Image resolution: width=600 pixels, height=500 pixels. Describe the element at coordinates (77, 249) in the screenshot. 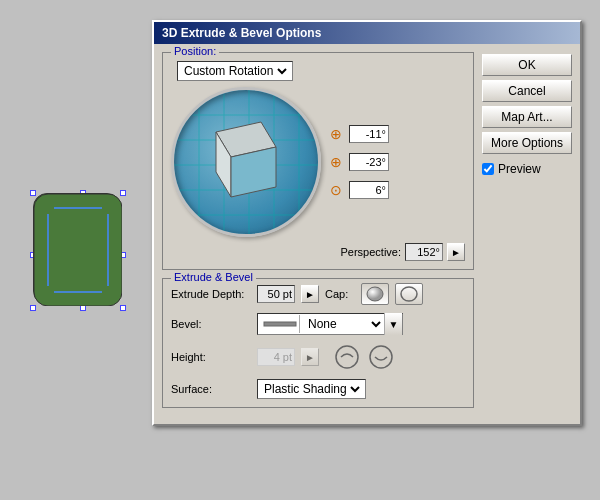

I see `canvas-shape` at that location.